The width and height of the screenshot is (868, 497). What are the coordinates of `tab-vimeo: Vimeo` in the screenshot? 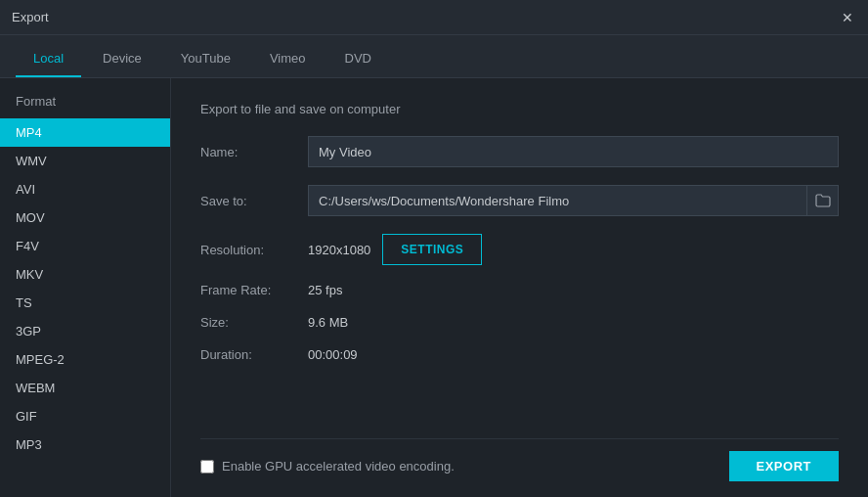 It's located at (287, 59).